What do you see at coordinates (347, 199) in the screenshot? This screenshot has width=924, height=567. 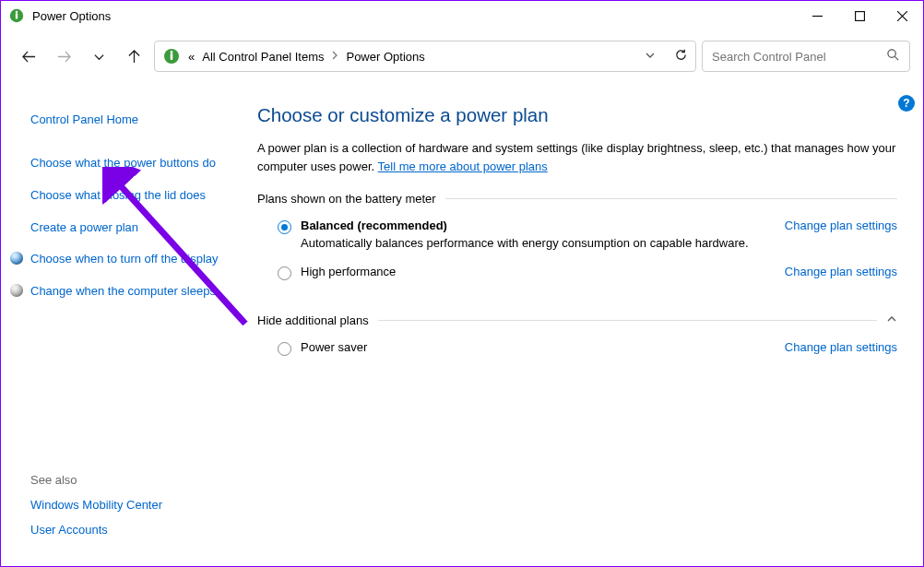 I see `group-label: Plans shown on the battery meter` at bounding box center [347, 199].